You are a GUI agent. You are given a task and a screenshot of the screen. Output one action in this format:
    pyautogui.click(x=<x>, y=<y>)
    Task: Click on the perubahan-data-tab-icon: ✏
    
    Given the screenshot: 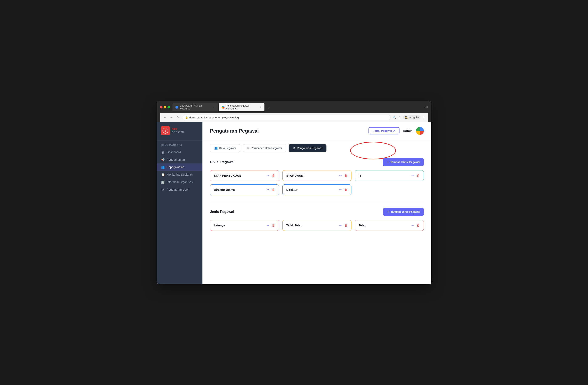 What is the action you would take?
    pyautogui.click(x=249, y=148)
    